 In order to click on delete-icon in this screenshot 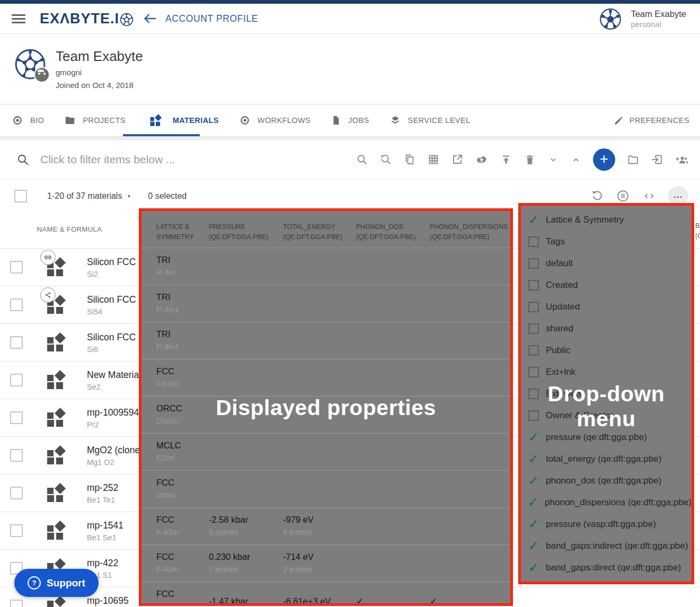, I will do `click(530, 160)`.